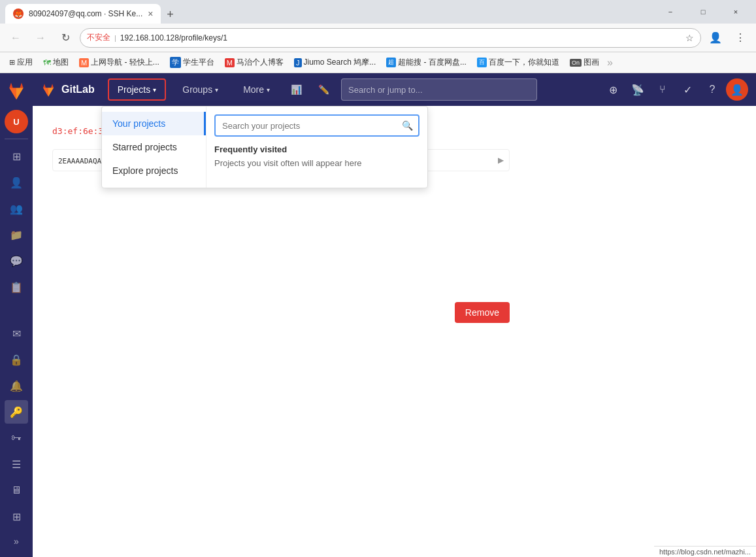 The width and height of the screenshot is (756, 557). I want to click on chart-icon-button: 📊, so click(296, 90).